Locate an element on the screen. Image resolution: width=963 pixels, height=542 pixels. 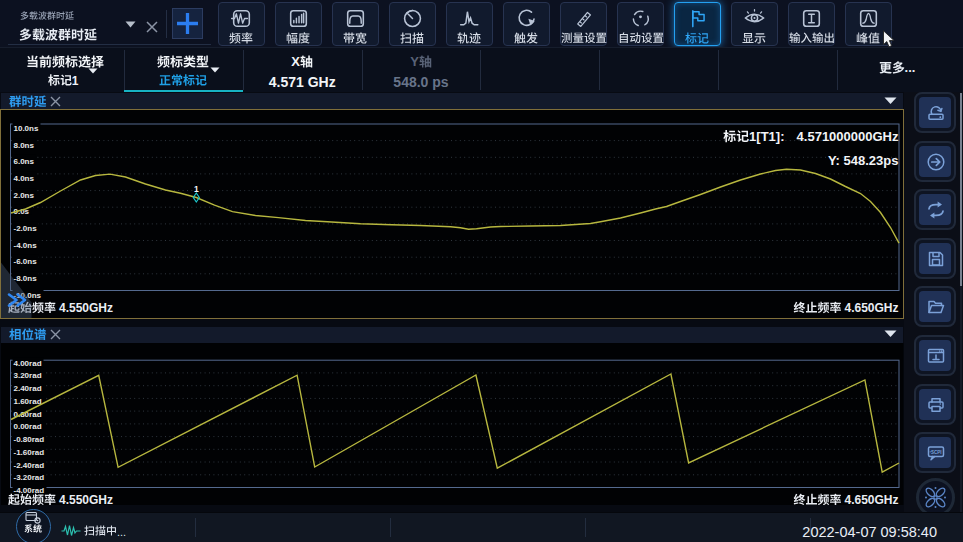
svg-text: -2.40rad is located at coordinates (28, 464).